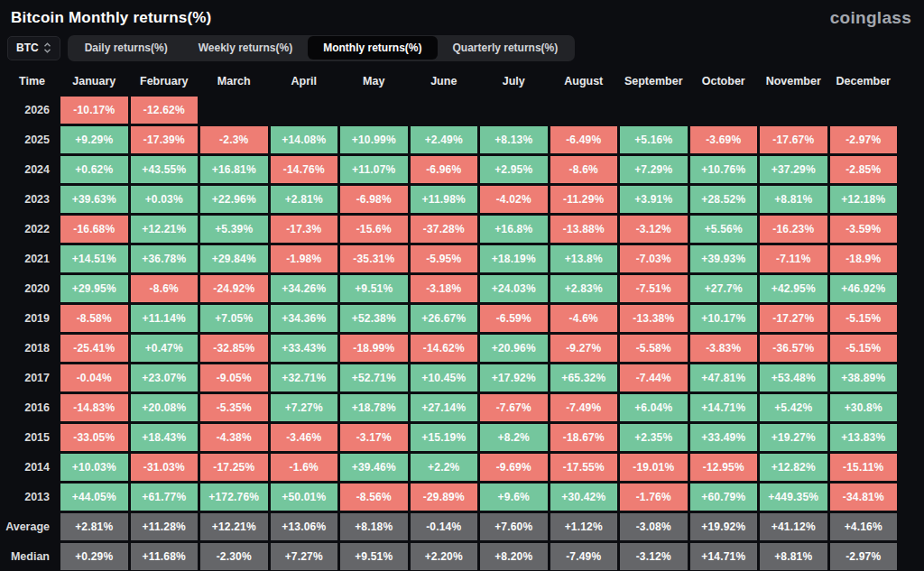 The image size is (924, 571). Describe the element at coordinates (164, 81) in the screenshot. I see `month-column-header: February` at that location.